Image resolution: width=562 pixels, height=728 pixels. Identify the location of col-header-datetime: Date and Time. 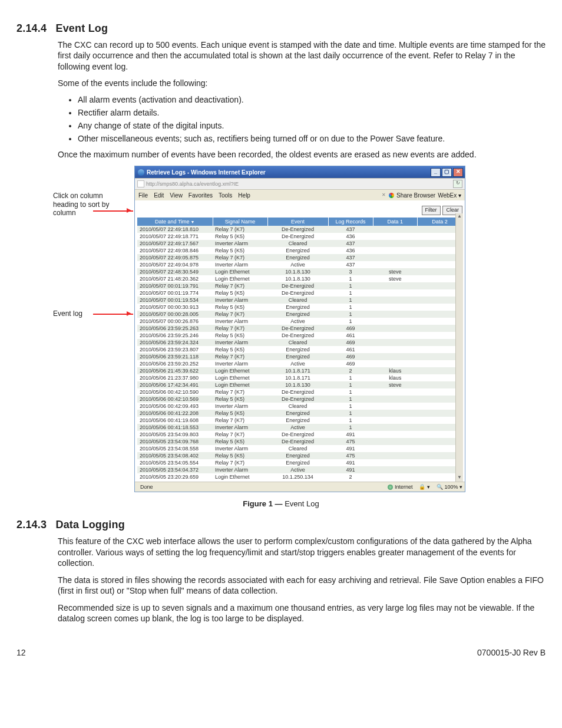
(175, 222).